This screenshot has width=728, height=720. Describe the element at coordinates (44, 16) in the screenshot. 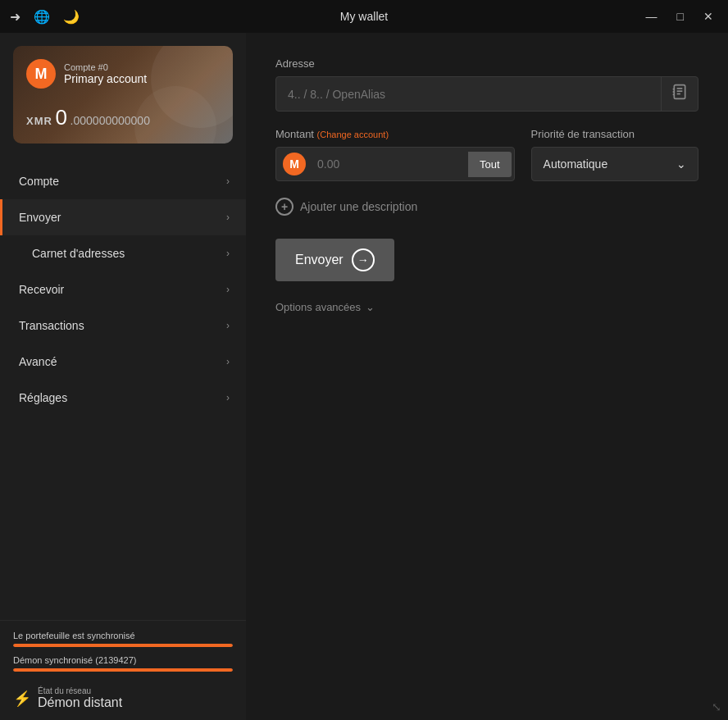

I see `titlebar-left: ➜ 🌐 🌙` at that location.